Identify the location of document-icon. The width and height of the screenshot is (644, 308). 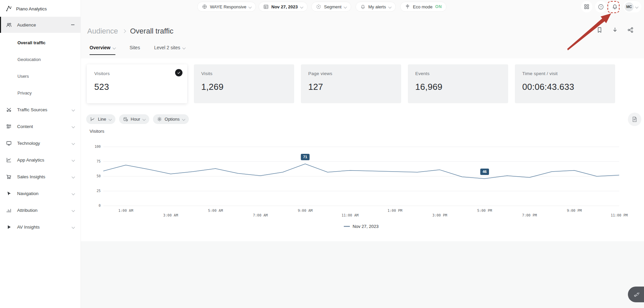
(635, 119).